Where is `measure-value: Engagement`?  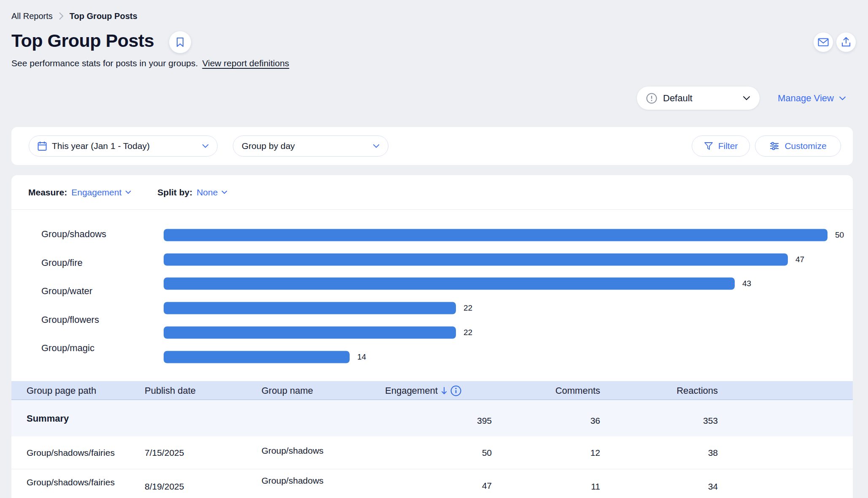 measure-value: Engagement is located at coordinates (96, 192).